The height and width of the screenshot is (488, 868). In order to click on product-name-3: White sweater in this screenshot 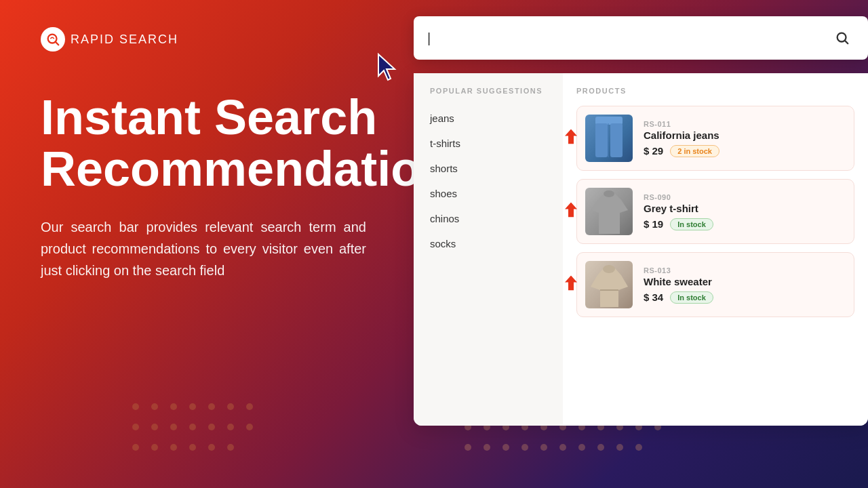, I will do `click(745, 282)`.